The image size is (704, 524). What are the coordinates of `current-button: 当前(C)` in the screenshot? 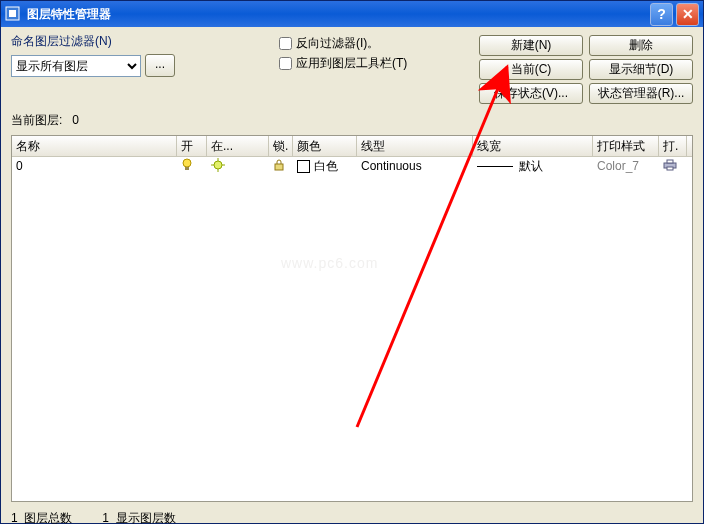 It's located at (531, 70).